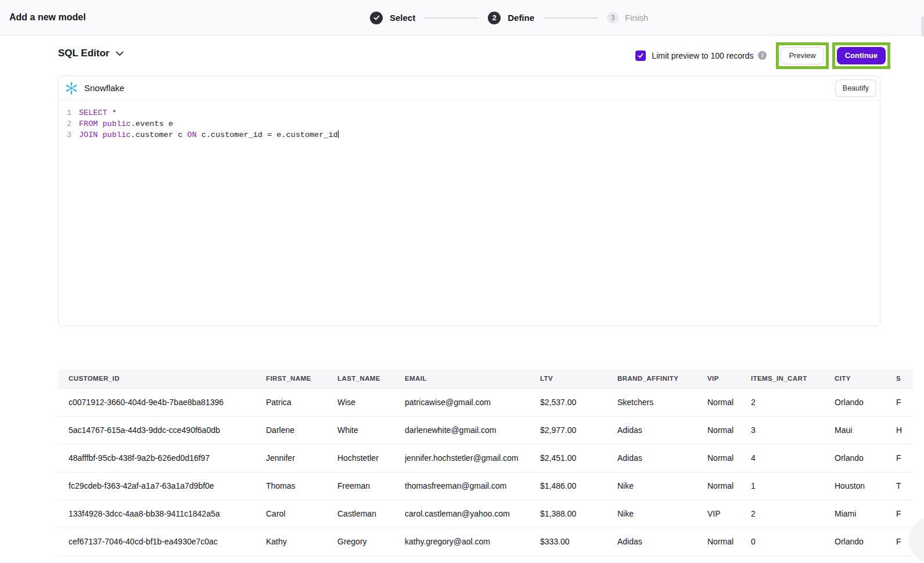 The image size is (924, 563). Describe the element at coordinates (302, 514) in the screenshot. I see `cell-first_name: Carol` at that location.